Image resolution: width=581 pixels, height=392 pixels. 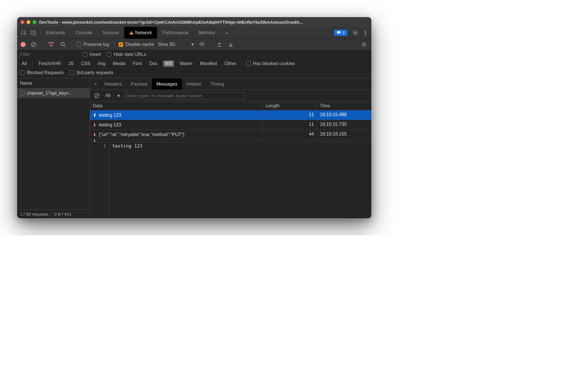 What do you see at coordinates (207, 33) in the screenshot?
I see `tab-memory: Memory` at bounding box center [207, 33].